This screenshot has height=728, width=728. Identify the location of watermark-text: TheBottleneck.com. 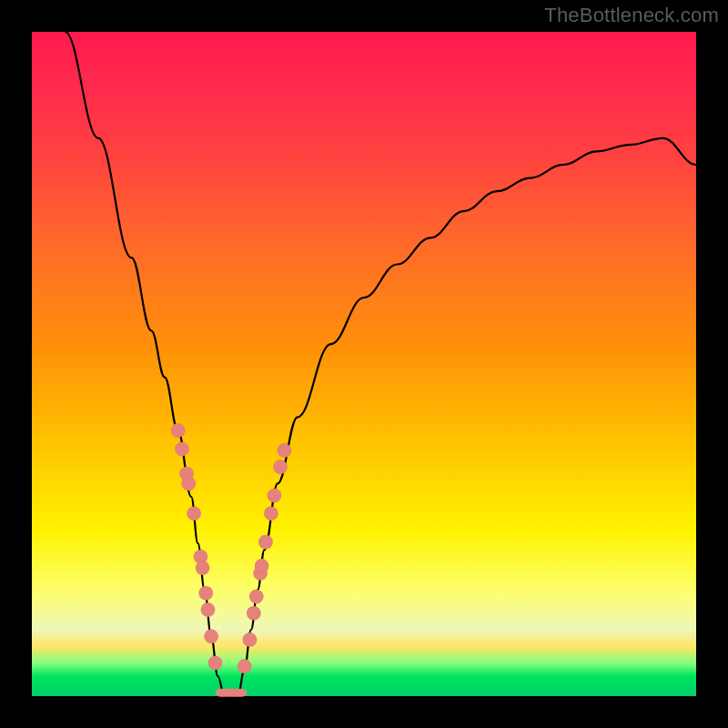
(632, 15).